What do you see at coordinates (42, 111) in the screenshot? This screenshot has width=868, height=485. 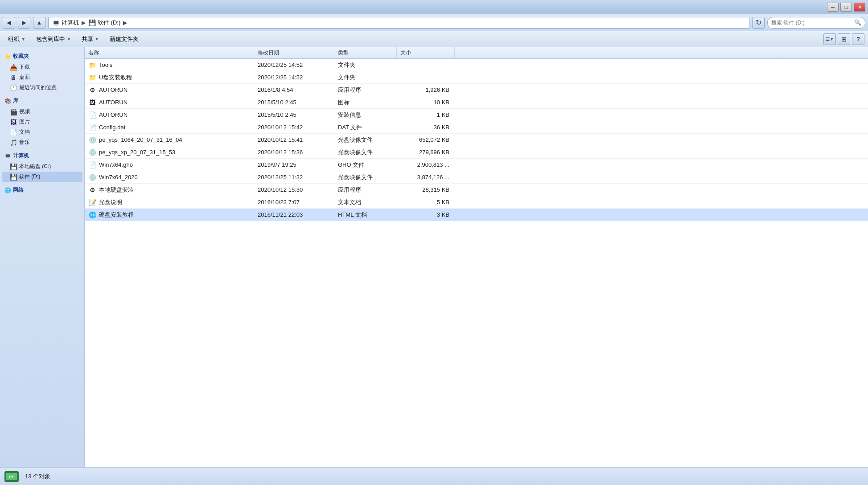 I see `sidebar-item-video: 🎬 视频` at bounding box center [42, 111].